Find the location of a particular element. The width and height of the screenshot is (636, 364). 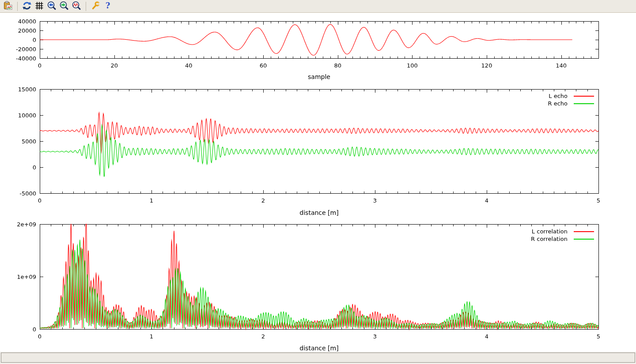

clipboard-copy-icon is located at coordinates (8, 6).